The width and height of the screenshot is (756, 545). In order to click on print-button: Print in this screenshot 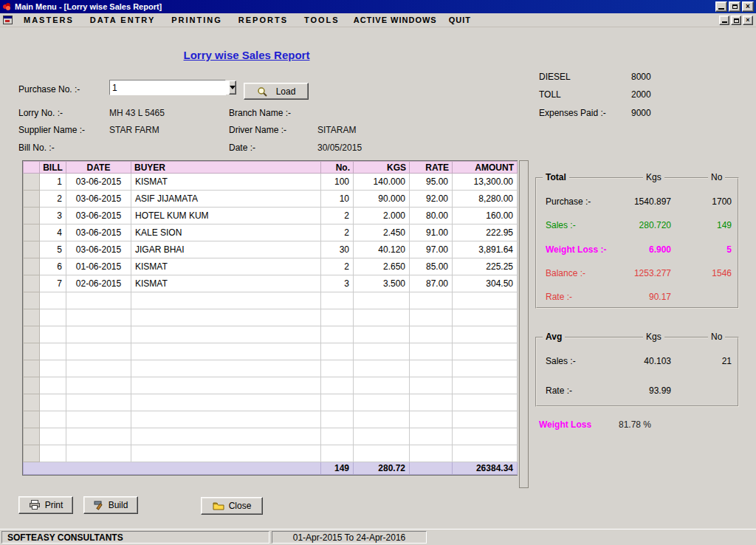, I will do `click(46, 505)`.